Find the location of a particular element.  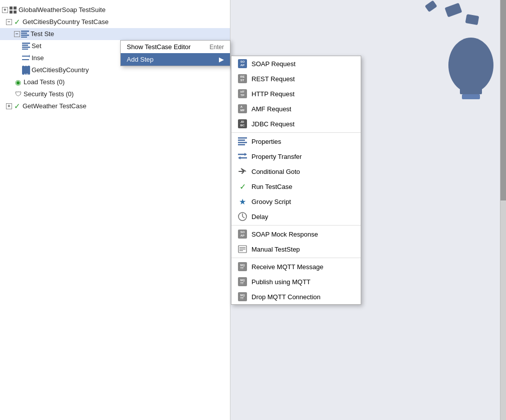

show-editor-item: Show TestCase Editor Enter is located at coordinates (175, 47).